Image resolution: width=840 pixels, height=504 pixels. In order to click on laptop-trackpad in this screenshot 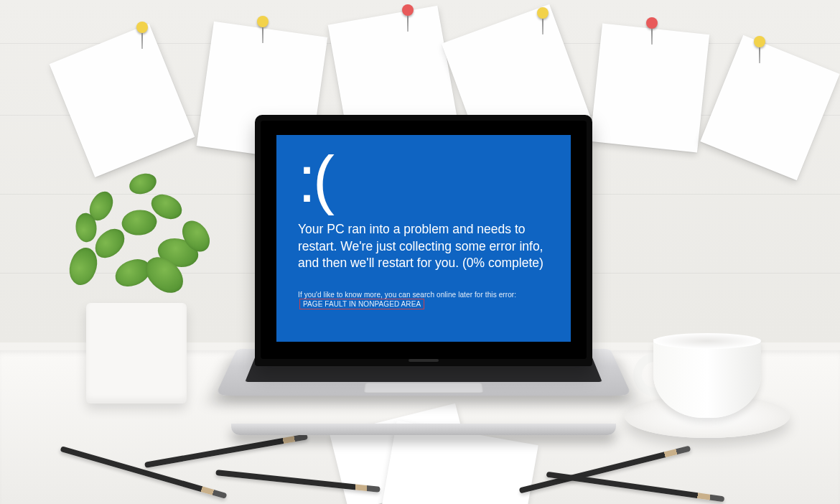, I will do `click(424, 388)`.